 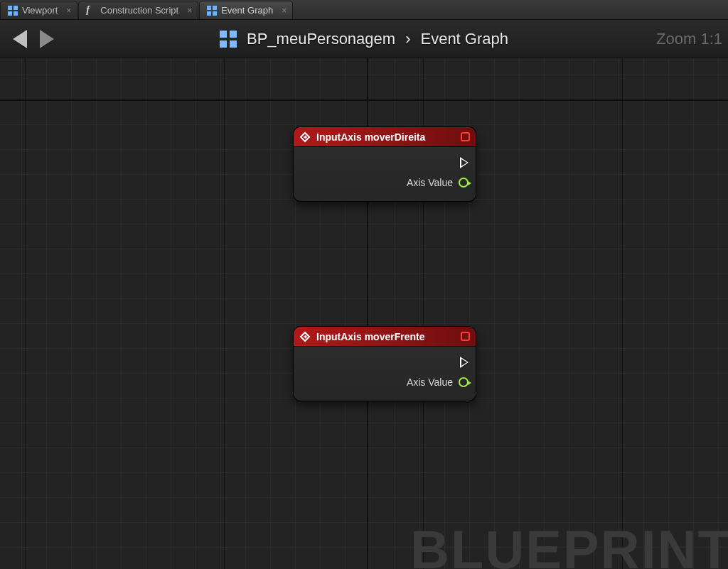 What do you see at coordinates (364, 38) in the screenshot?
I see `breadcrumb: BP_meuPersonagem › Event Graph` at bounding box center [364, 38].